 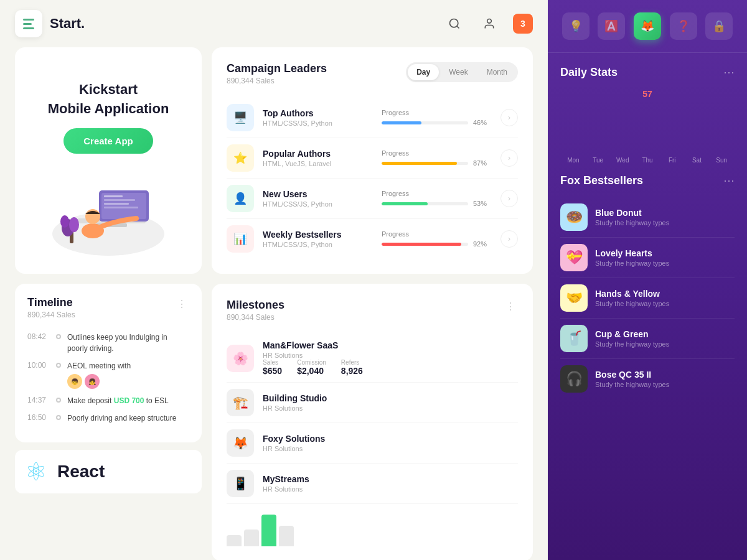 What do you see at coordinates (647, 218) in the screenshot?
I see `bestseller-row: 🍩 Blue Donut Study the highway types` at bounding box center [647, 218].